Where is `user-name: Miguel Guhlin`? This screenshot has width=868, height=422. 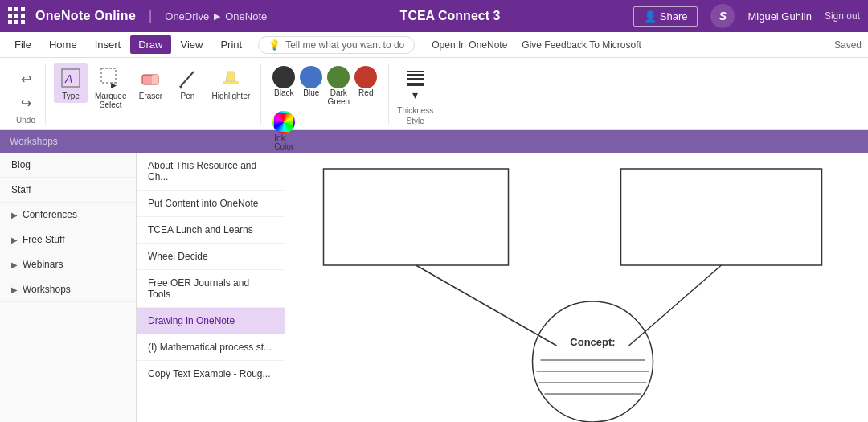
user-name: Miguel Guhlin is located at coordinates (780, 16).